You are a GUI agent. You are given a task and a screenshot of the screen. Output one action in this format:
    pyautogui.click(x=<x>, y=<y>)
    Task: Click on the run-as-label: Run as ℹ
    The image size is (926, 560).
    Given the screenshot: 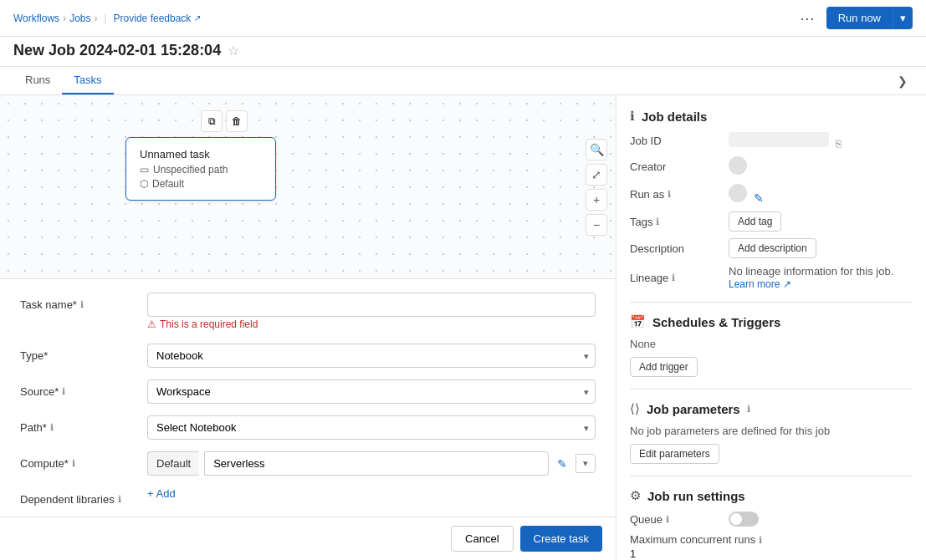 What is the action you would take?
    pyautogui.click(x=676, y=194)
    